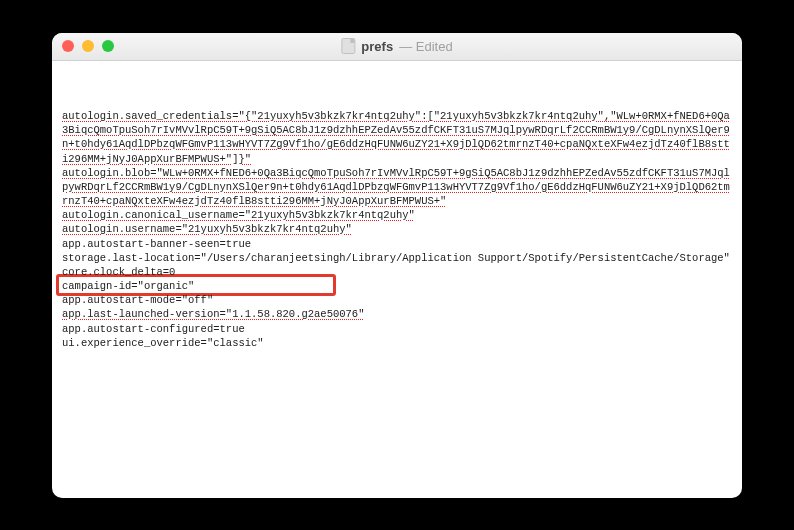  Describe the element at coordinates (397, 215) in the screenshot. I see `config-line: autologin.canonical_username="21yuxyh5v3…` at that location.